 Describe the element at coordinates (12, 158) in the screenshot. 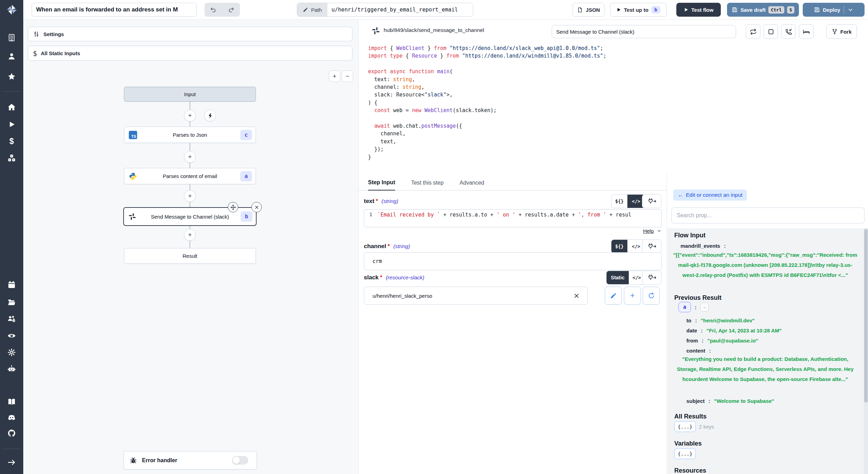

I see `sidebar-item-resources` at that location.